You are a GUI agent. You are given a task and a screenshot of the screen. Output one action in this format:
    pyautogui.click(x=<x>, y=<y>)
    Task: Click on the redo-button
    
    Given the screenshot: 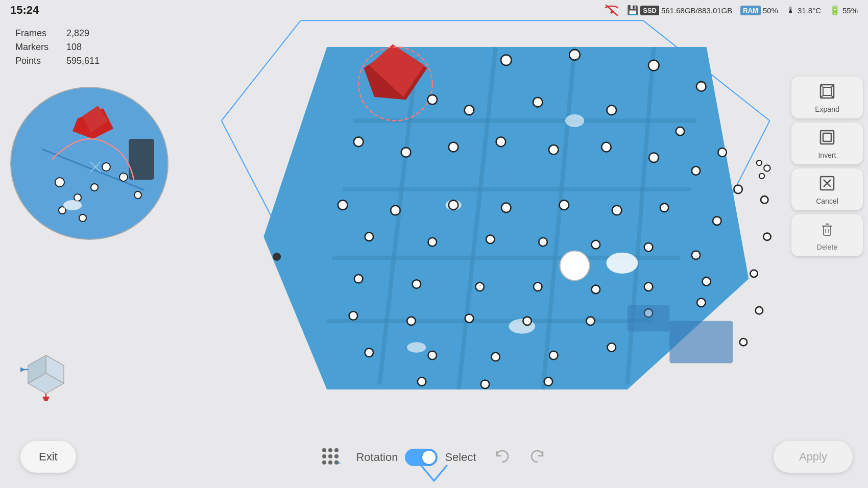 What is the action you would take?
    pyautogui.click(x=538, y=457)
    